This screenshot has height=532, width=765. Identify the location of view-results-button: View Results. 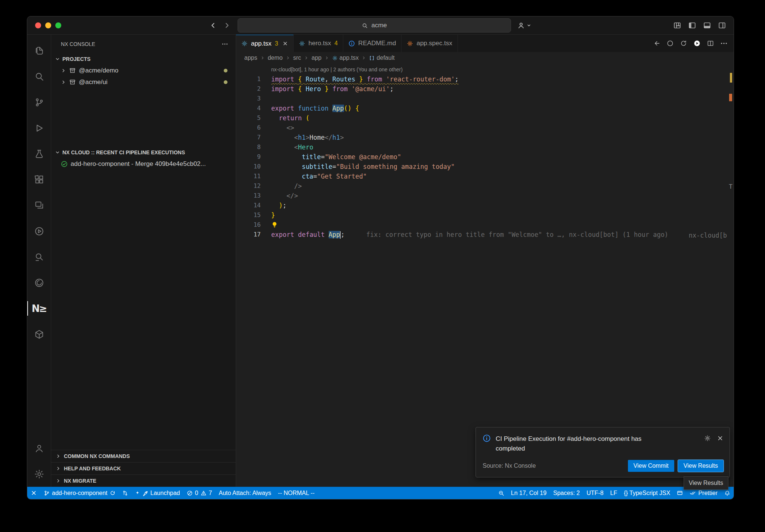
(701, 466).